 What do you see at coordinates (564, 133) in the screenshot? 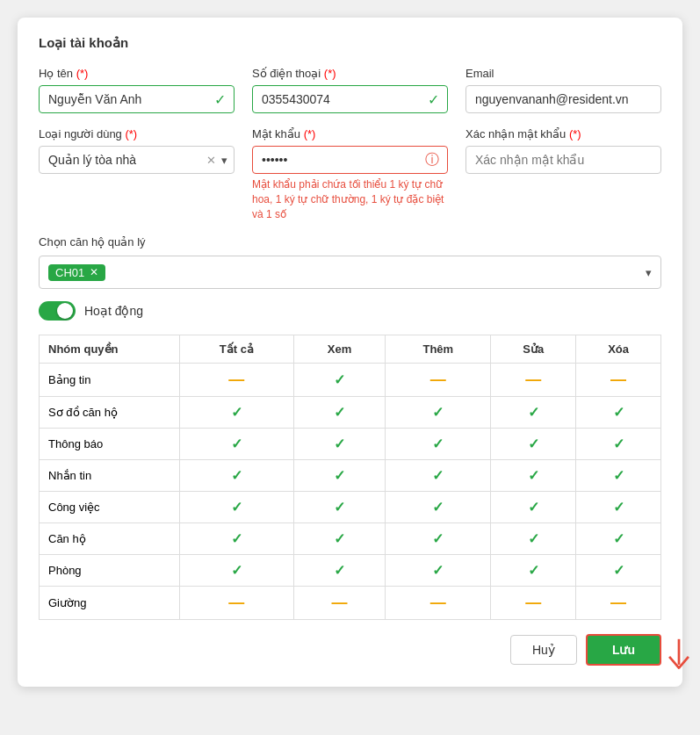
I see `xac-nhan-mat-khau-label: Xác nhận mật khẩu (*)` at bounding box center [564, 133].